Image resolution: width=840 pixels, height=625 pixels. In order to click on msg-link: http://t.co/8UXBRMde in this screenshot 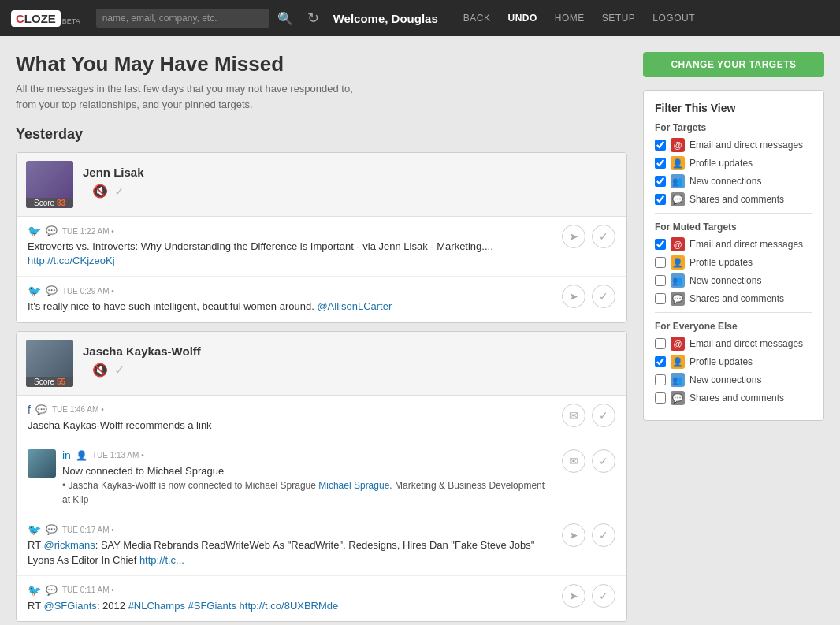, I will do `click(289, 605)`.